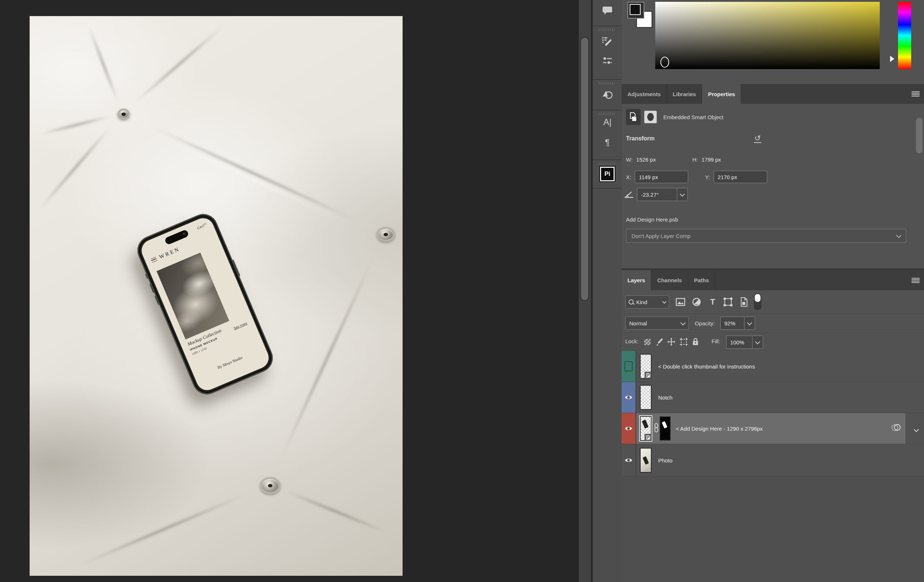 The image size is (924, 582). What do you see at coordinates (695, 342) in the screenshot?
I see `lock-all-icon` at bounding box center [695, 342].